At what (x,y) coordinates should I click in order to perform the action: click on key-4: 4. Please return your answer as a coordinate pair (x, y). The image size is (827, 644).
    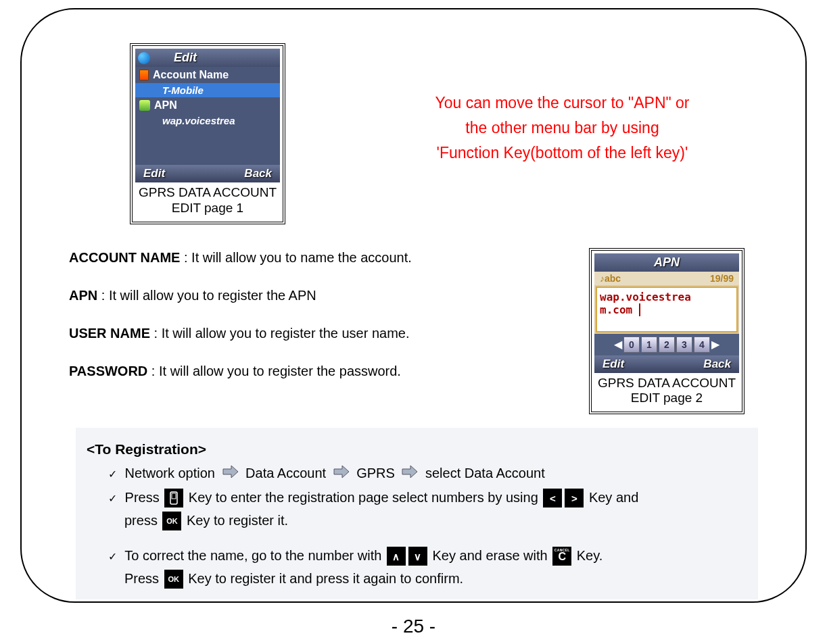
    Looking at the image, I should click on (702, 345).